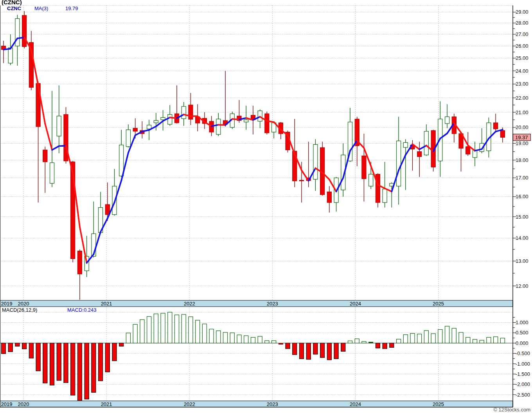 This screenshot has height=413, width=532. Describe the element at coordinates (523, 384) in the screenshot. I see `macd-tick-label: -2.000` at that location.